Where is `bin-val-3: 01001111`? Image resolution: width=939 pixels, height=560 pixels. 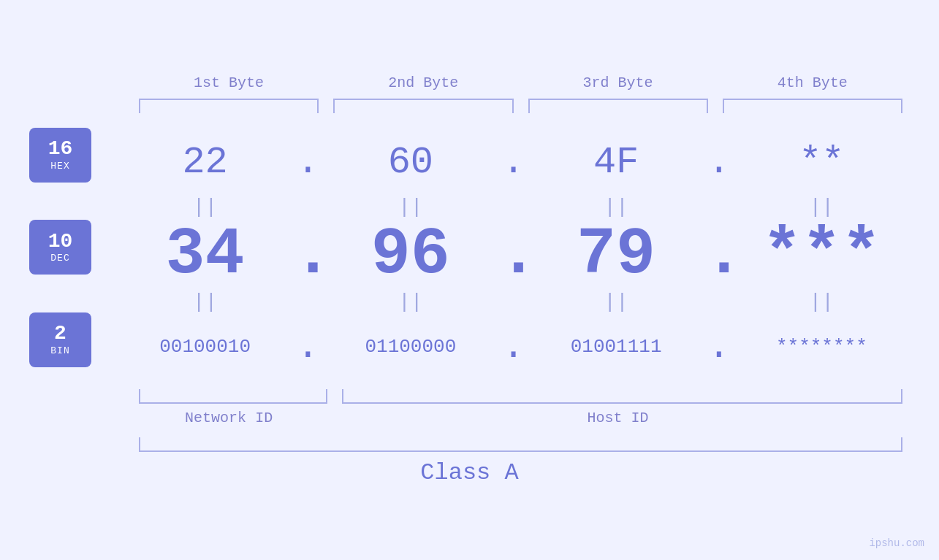 bin-val-3: 01001111 is located at coordinates (617, 347).